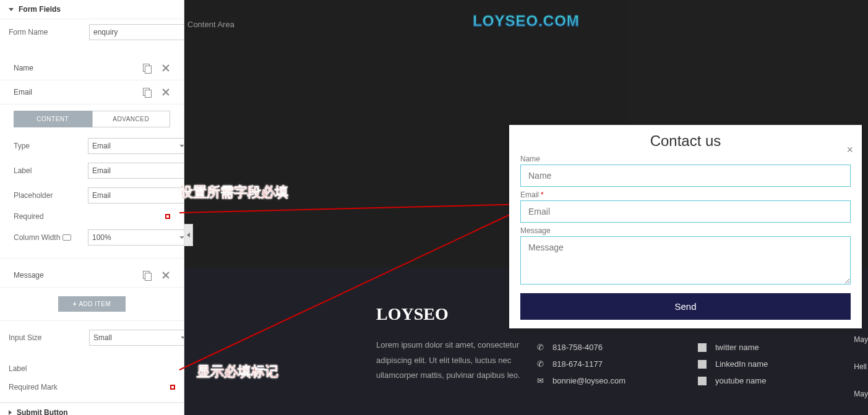 Image resolution: width=868 pixels, height=415 pixels. I want to click on column-width-row: Column Width, so click(92, 237).